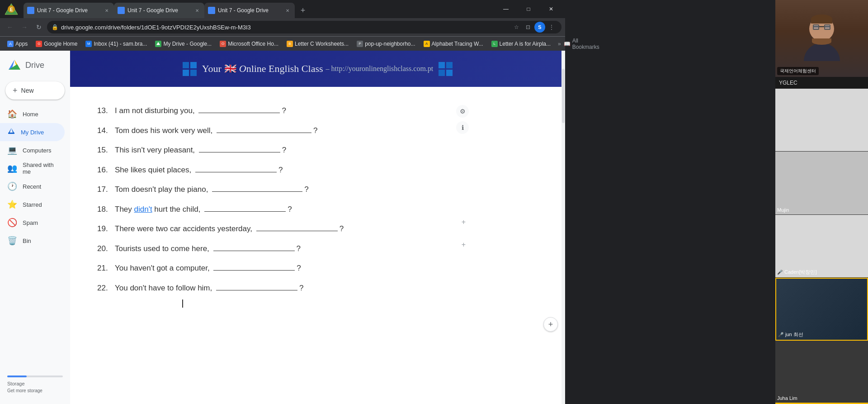 The image size is (868, 404). What do you see at coordinates (28, 90) in the screenshot?
I see `new-button-label: New` at bounding box center [28, 90].